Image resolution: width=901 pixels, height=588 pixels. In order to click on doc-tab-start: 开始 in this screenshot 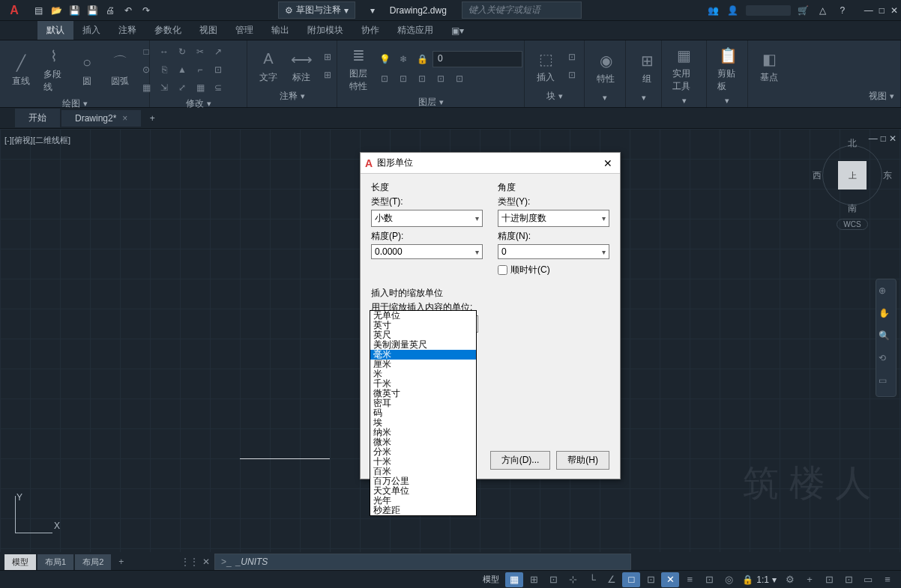, I will do `click(37, 118)`.